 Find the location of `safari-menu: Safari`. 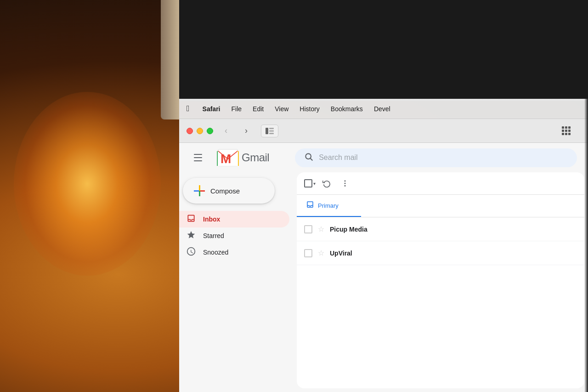

safari-menu: Safari is located at coordinates (211, 109).